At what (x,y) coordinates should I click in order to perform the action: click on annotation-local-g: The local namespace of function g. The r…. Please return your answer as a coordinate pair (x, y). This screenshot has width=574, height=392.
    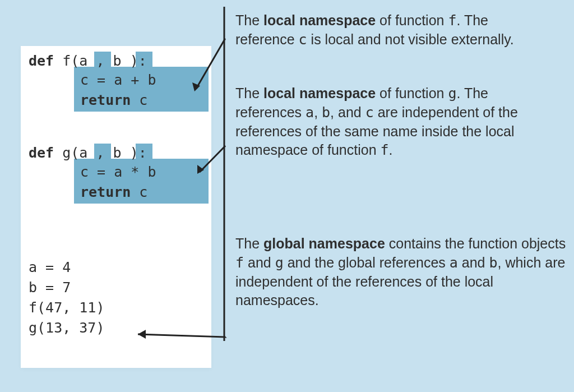
    Looking at the image, I should click on (392, 122).